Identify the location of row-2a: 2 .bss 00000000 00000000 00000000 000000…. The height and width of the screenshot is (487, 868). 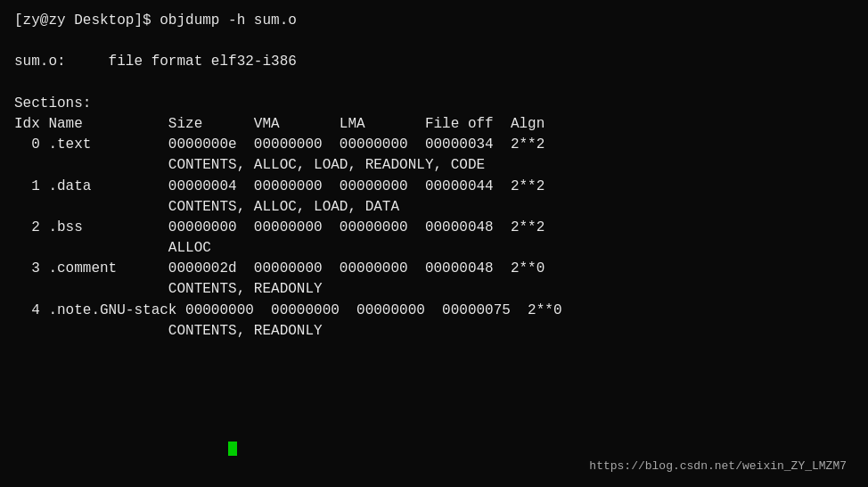
(434, 228).